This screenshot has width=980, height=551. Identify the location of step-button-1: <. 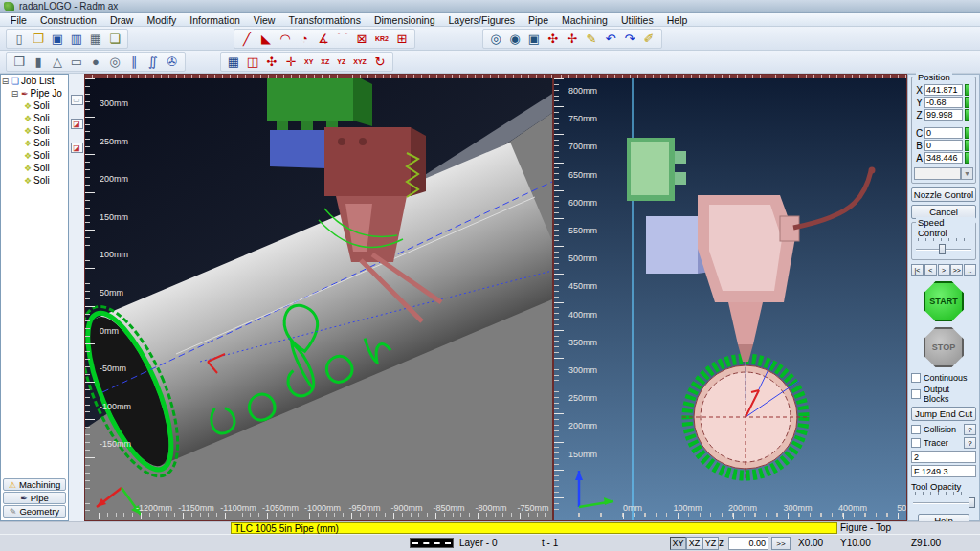
(930, 270).